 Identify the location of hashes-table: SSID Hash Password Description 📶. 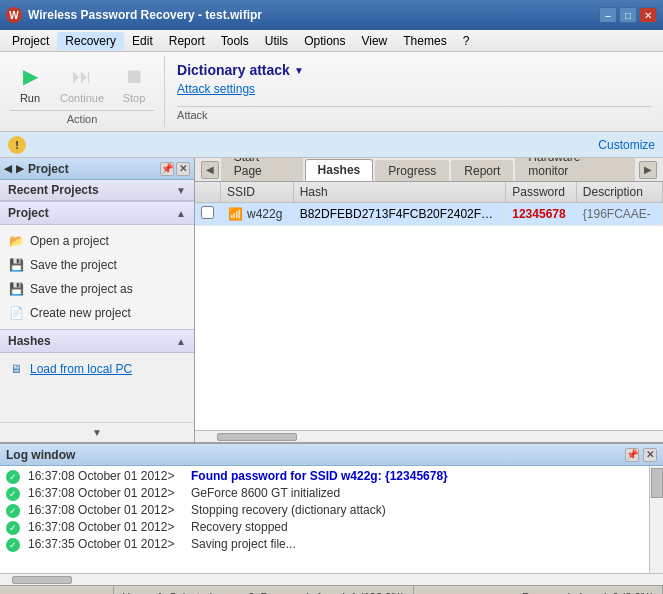
(429, 204).